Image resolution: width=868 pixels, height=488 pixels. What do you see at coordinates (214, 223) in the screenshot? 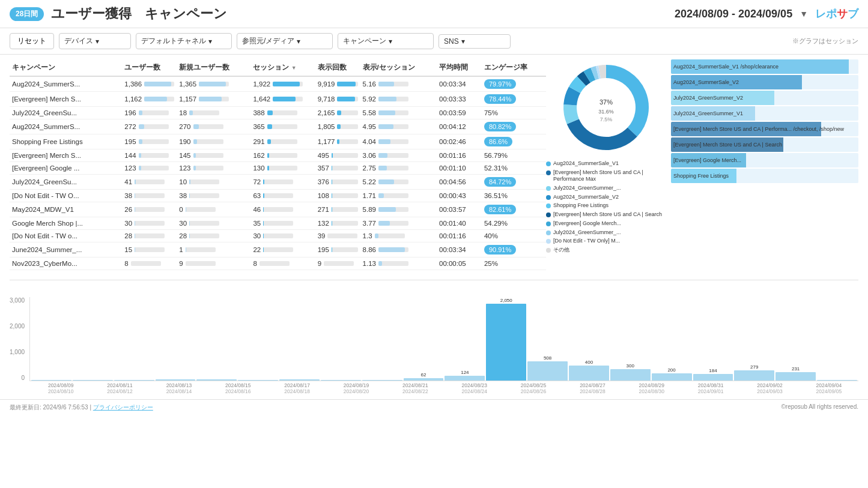
I see `cell-new-users: 30` at bounding box center [214, 223].